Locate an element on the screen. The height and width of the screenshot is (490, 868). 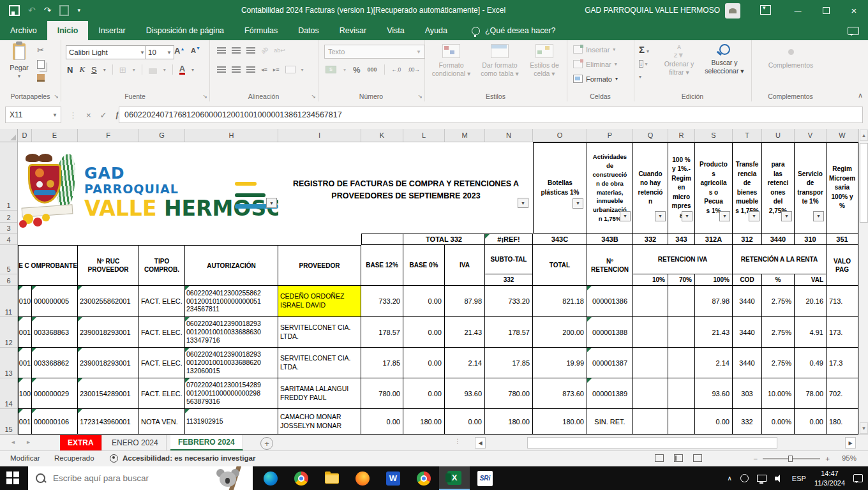
tab-insertar: Insertar is located at coordinates (112, 31).